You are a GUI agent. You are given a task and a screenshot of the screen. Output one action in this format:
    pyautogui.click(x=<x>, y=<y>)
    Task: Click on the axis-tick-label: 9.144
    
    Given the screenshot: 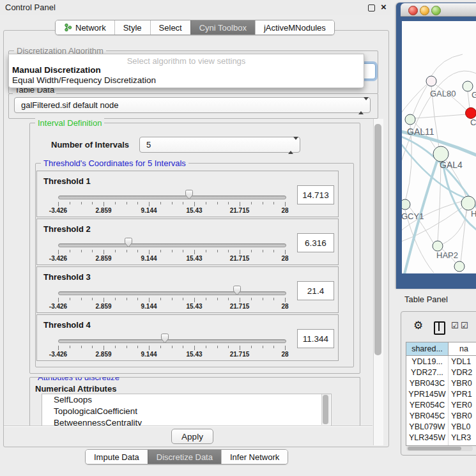 What is the action you would take?
    pyautogui.click(x=148, y=307)
    